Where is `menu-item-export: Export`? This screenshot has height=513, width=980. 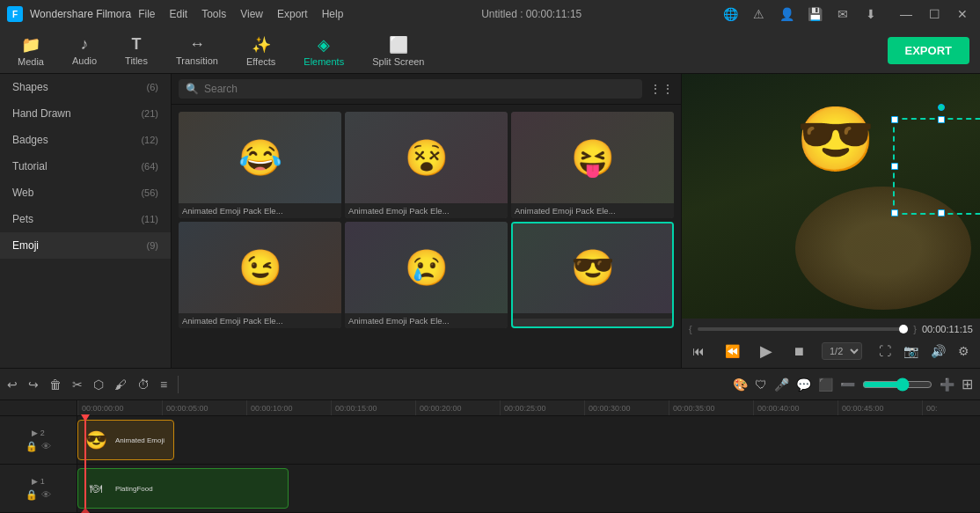 menu-item-export: Export is located at coordinates (292, 14).